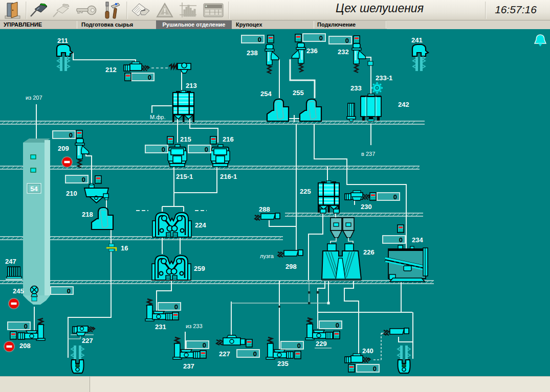 The image size is (550, 392). Describe the element at coordinates (366, 206) in the screenshot. I see `svg-text: 230` at that location.